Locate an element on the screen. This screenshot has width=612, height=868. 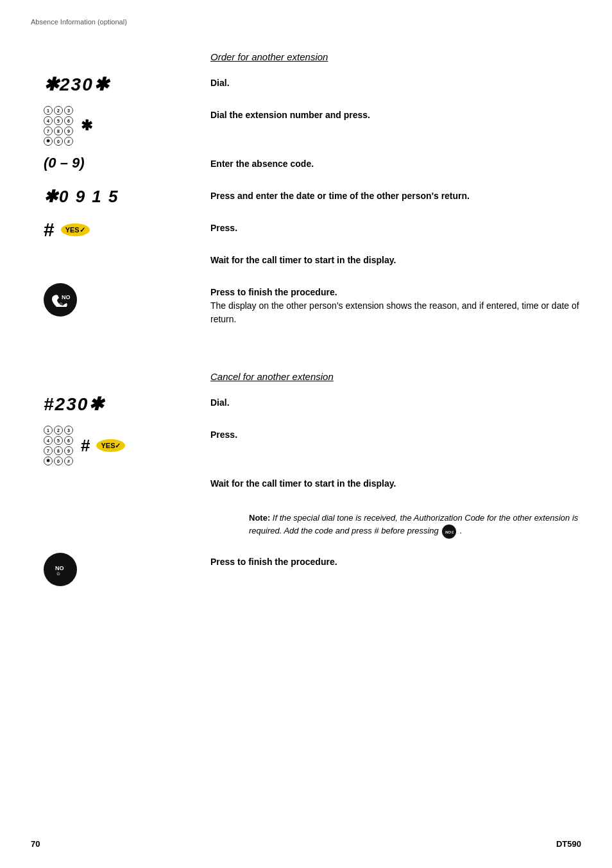
key-9: 9 is located at coordinates (69, 131).